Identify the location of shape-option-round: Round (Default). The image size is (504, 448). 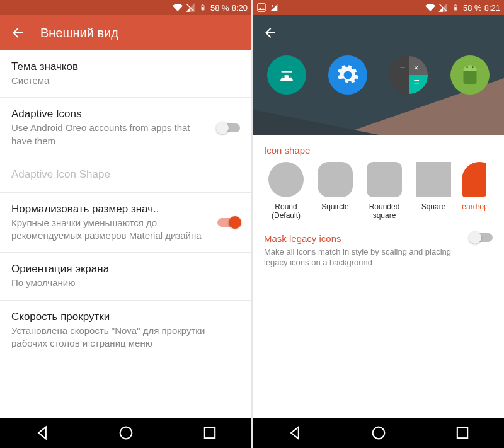
(286, 192).